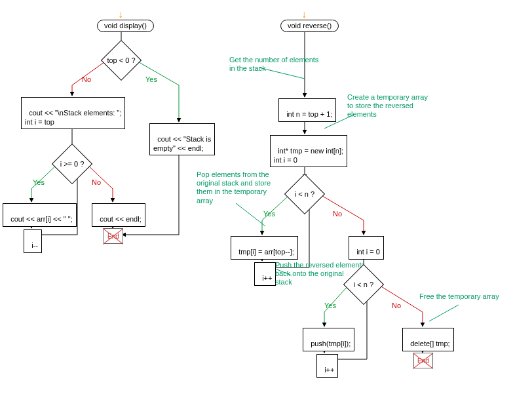 This screenshot has height=394, width=532. What do you see at coordinates (430, 344) in the screenshot?
I see `box-reverse-del-text: delete[] tmp;` at bounding box center [430, 344].